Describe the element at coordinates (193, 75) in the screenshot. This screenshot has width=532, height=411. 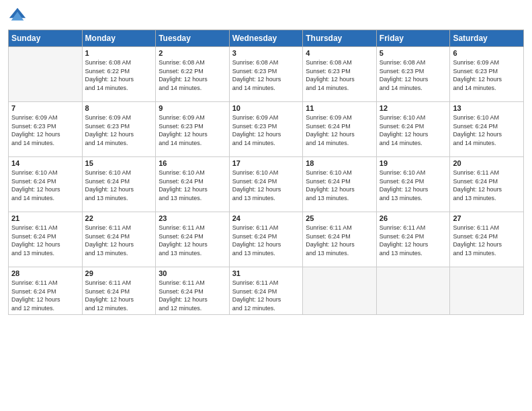
I see `calendar-cell: 2Sunrise: 6:08 AM Sunset: 6:22 PM Daylig…` at that location.